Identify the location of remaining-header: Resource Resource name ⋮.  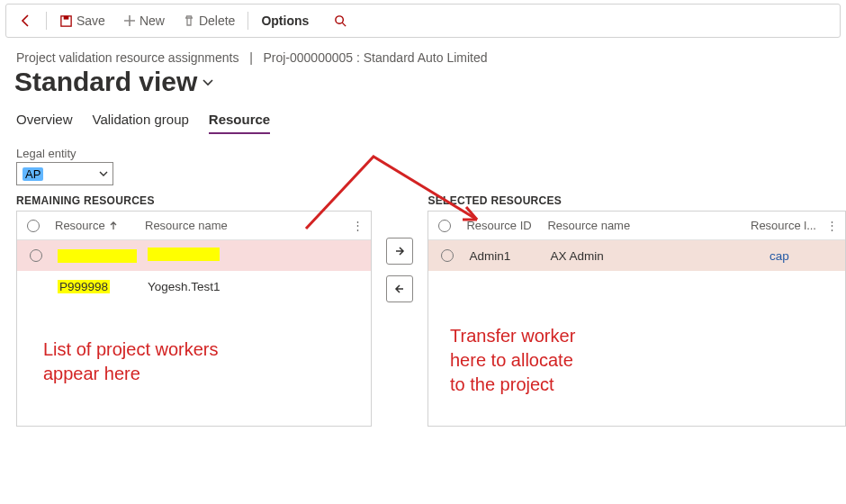
(194, 226).